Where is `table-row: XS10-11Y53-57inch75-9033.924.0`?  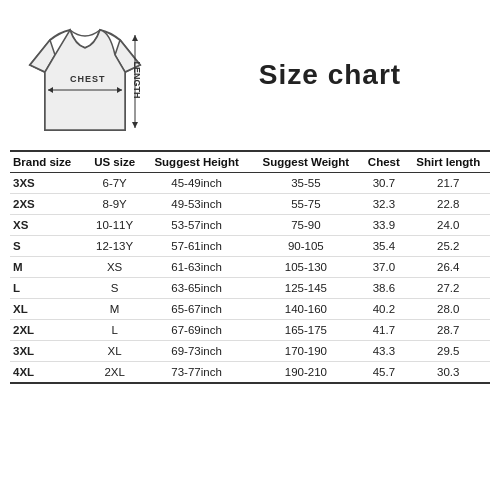 table-row: XS10-11Y53-57inch75-9033.924.0 is located at coordinates (250, 226).